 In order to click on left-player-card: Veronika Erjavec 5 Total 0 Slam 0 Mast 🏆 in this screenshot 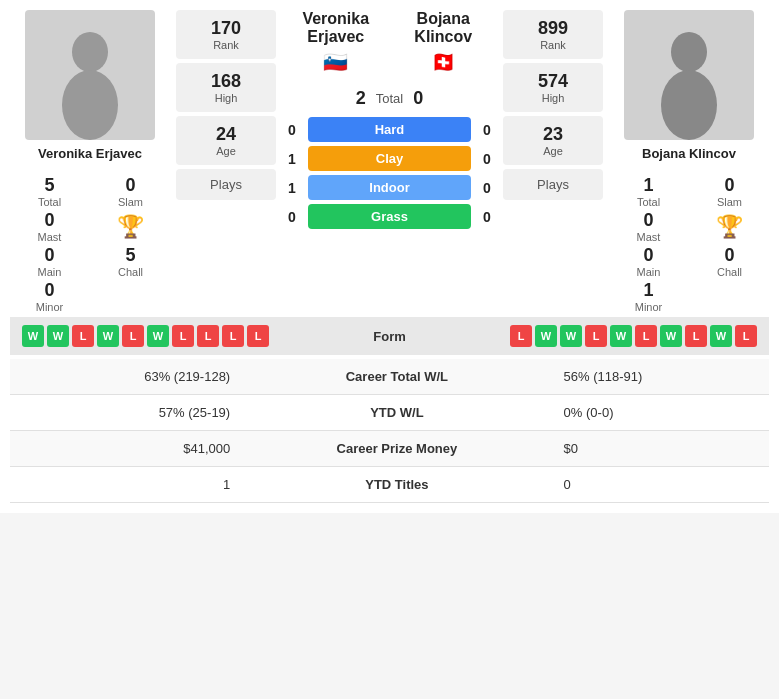, I will do `click(90, 162)`.